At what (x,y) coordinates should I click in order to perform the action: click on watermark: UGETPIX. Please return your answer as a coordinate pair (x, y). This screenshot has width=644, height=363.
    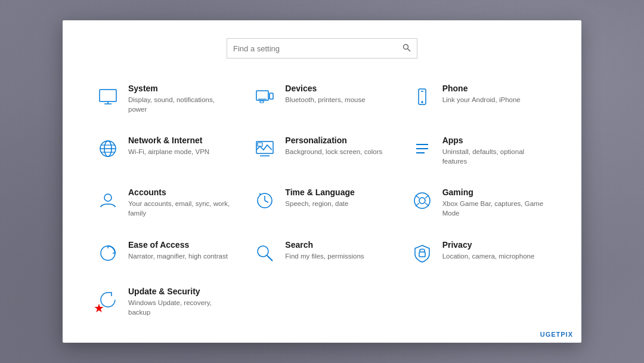
    Looking at the image, I should click on (557, 334).